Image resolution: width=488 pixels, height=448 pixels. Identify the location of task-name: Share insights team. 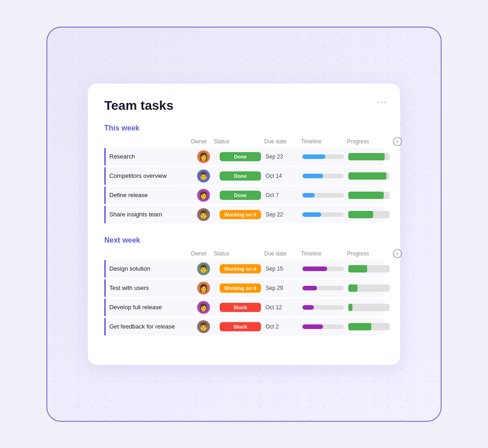
(151, 214).